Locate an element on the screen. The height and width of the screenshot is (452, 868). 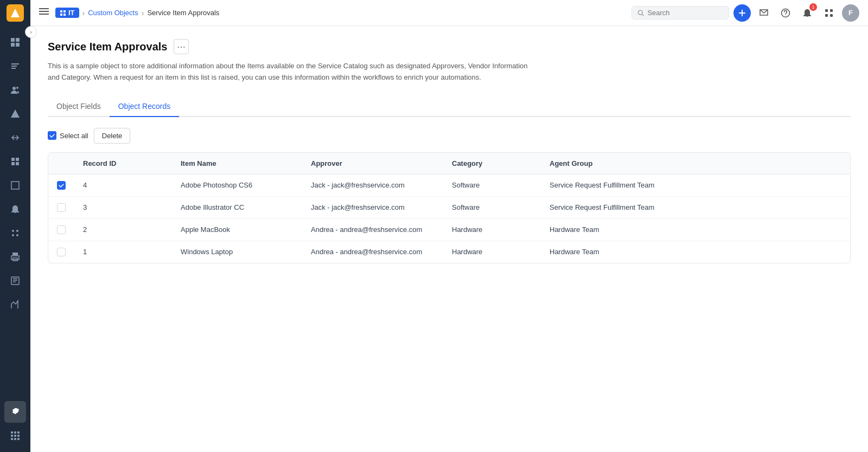
tab-object-records: Object Records is located at coordinates (144, 107).